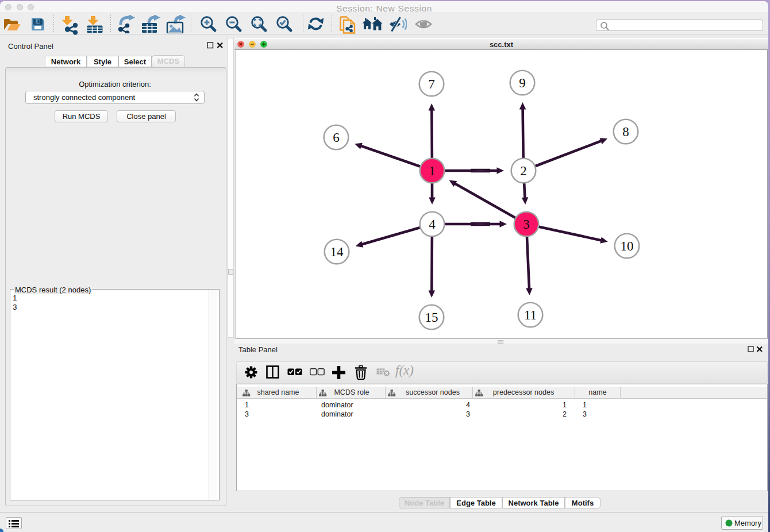 This screenshot has height=532, width=770. What do you see at coordinates (337, 252) in the screenshot?
I see `svg-text: 14` at bounding box center [337, 252].